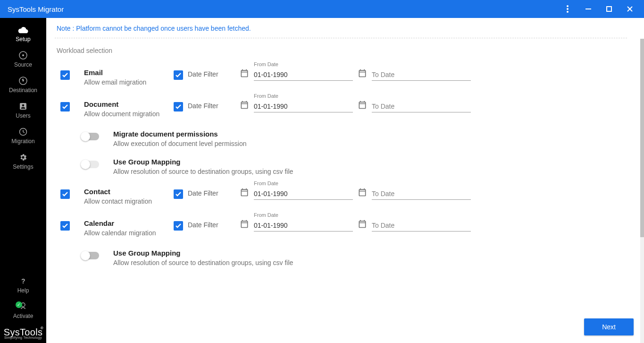  What do you see at coordinates (341, 199) in the screenshot?
I see `workload-row-contact: Contact Allow contact migration Date Fil…` at bounding box center [341, 199].